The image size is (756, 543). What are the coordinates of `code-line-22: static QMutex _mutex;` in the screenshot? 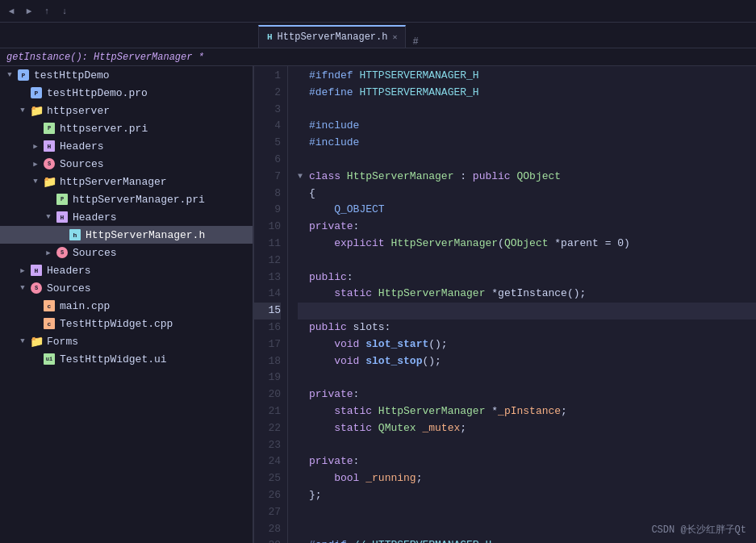 It's located at (527, 429).